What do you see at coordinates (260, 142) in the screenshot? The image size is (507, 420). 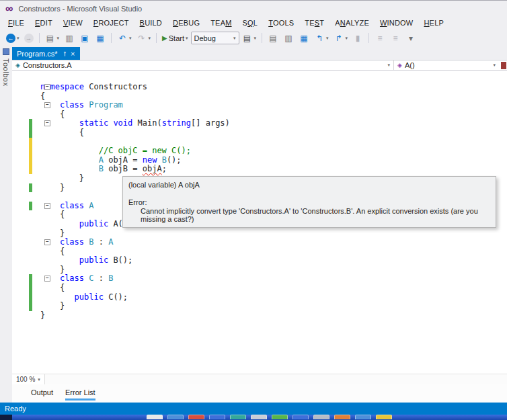 I see `code-line` at bounding box center [260, 142].